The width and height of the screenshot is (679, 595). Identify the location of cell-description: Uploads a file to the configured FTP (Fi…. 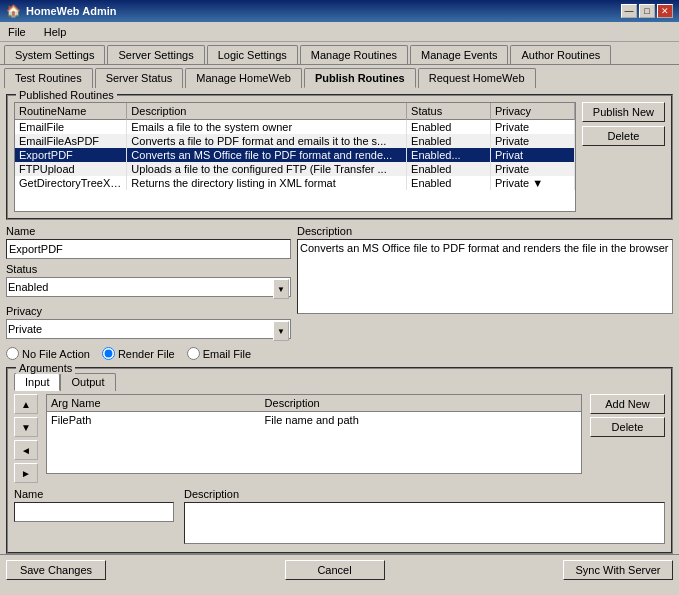
(267, 169).